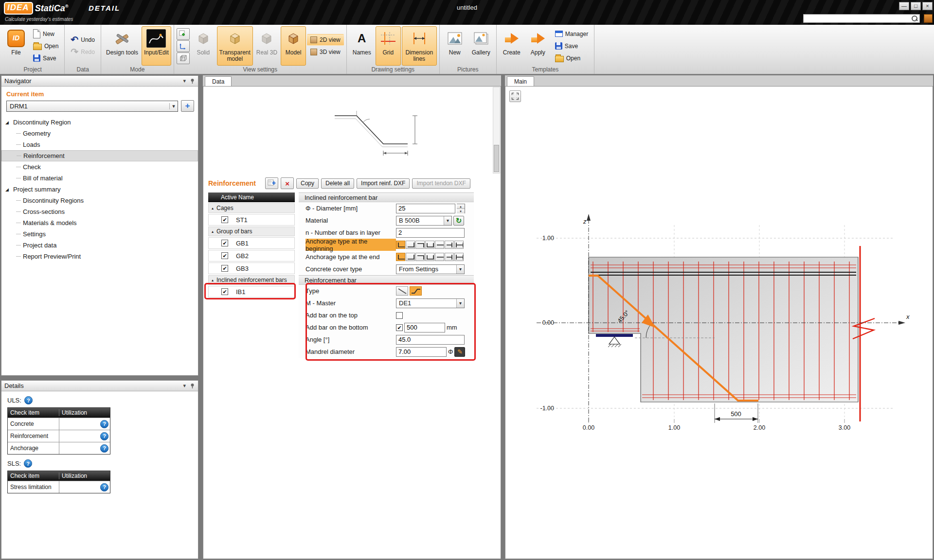 This screenshot has height=560, width=934. What do you see at coordinates (100, 156) in the screenshot?
I see `nav-item-reinforcement: Reinforcement` at bounding box center [100, 156].